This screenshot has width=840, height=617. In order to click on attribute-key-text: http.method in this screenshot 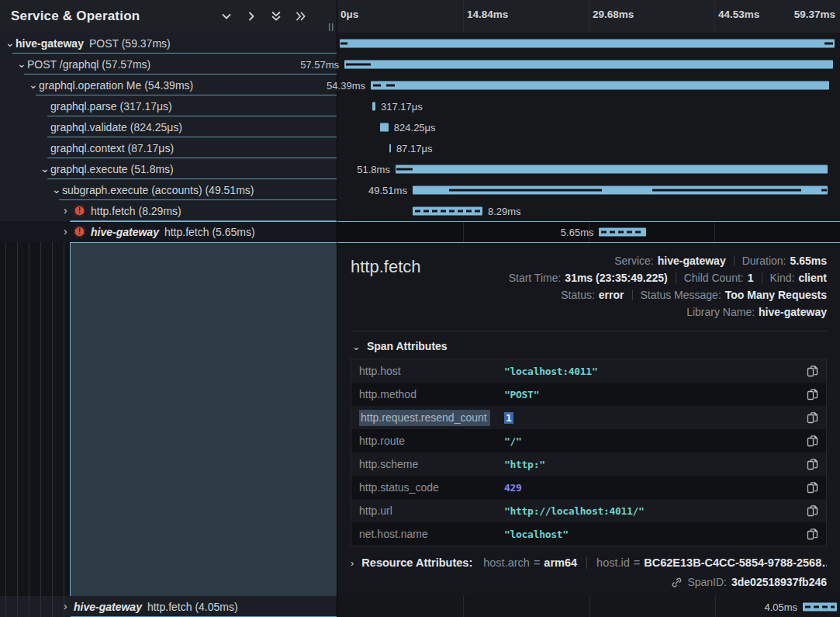, I will do `click(388, 394)`.